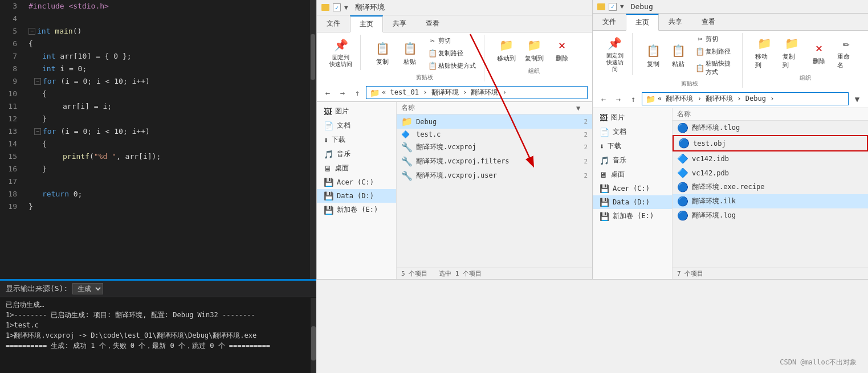 This screenshot has height=373, width=868. What do you see at coordinates (604, 202) in the screenshot?
I see `drive-d-icon-2: 💾` at bounding box center [604, 202].